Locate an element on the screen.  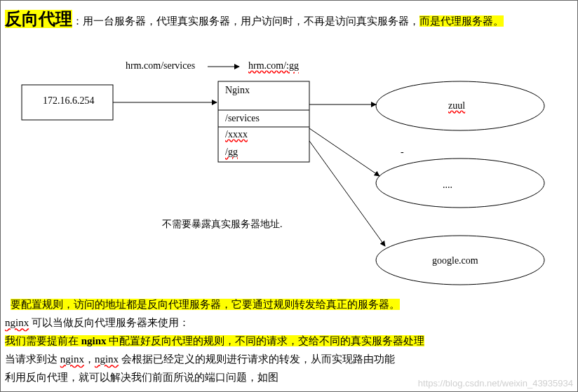
body-line3: 我们需要提前在 nginx 中配置好反向代理的规则，不同的请求，交给不同的真实服… is located at coordinates (289, 341).